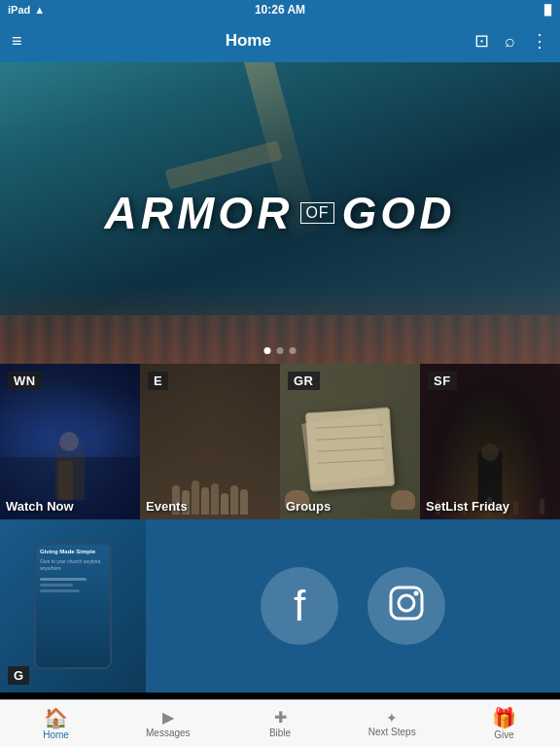 This screenshot has height=747, width=560. I want to click on next-steps-tab-label: Next Steps, so click(393, 731).